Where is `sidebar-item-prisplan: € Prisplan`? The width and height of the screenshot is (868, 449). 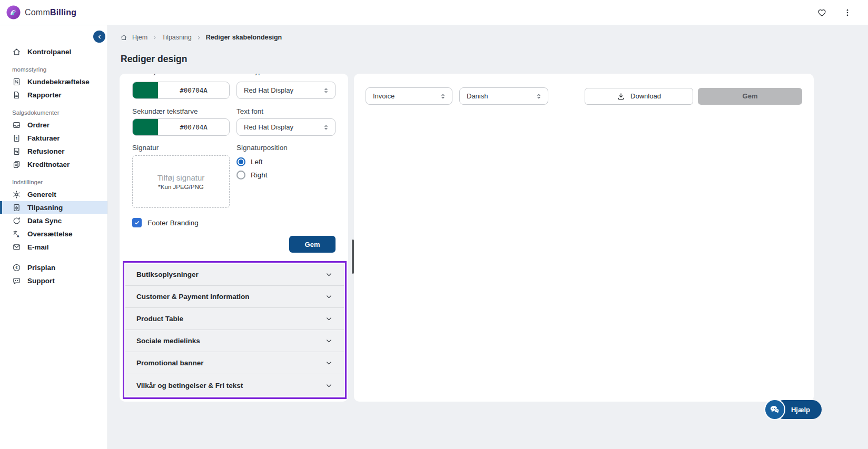
sidebar-item-prisplan: € Prisplan is located at coordinates (54, 267).